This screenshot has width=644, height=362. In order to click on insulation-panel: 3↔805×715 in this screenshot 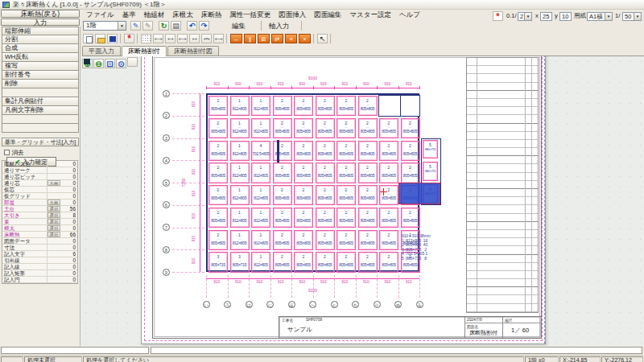, I will do `click(218, 262)`.